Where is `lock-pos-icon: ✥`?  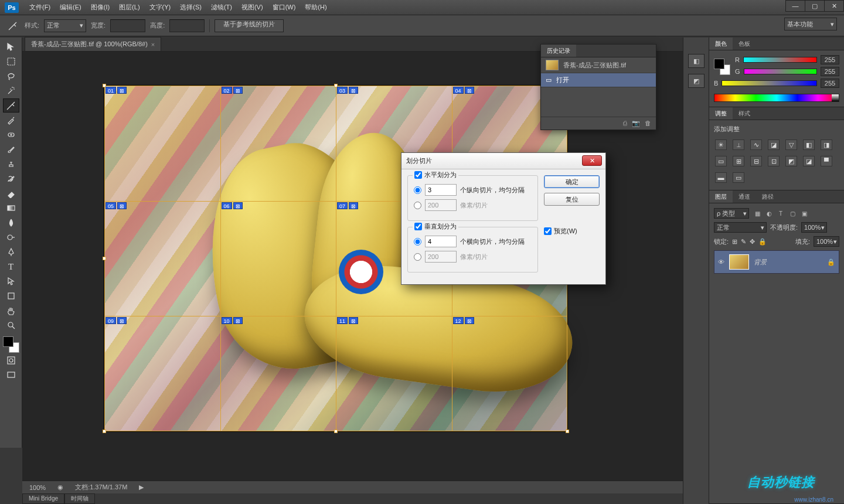
lock-pos-icon: ✥ is located at coordinates (753, 241).